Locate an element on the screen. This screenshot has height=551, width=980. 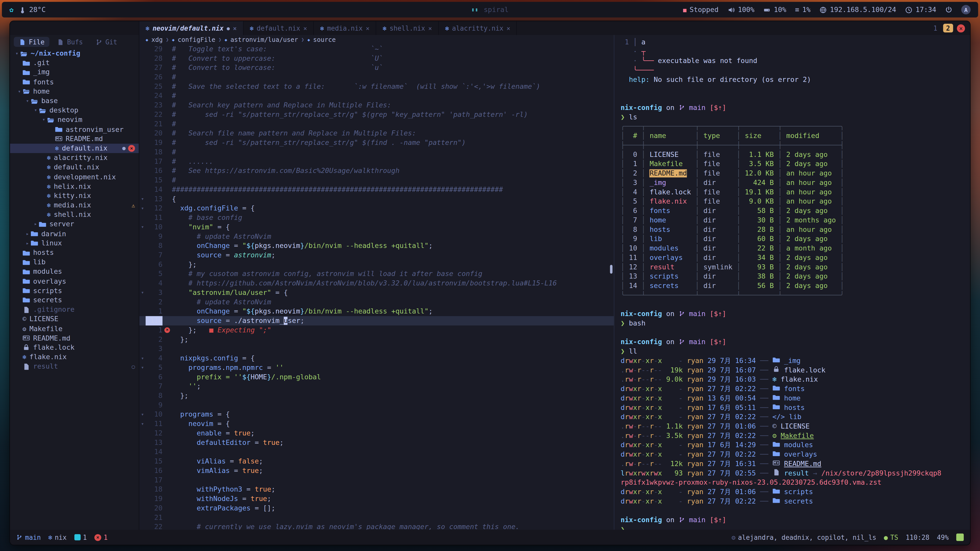
module-volume: 100% is located at coordinates (741, 10).